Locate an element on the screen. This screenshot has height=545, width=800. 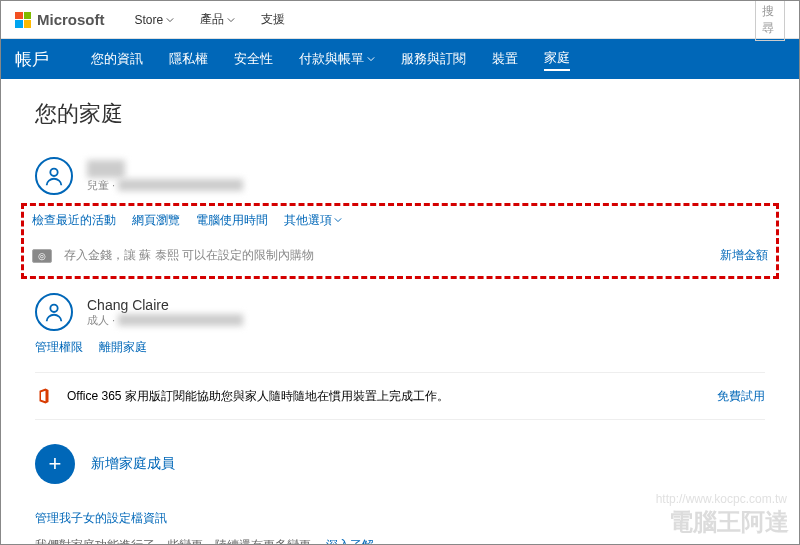
money-text: 存入金錢，讓 蘇 泰熙 可以在設定的限制內購物 is located at coordinates (189, 256).